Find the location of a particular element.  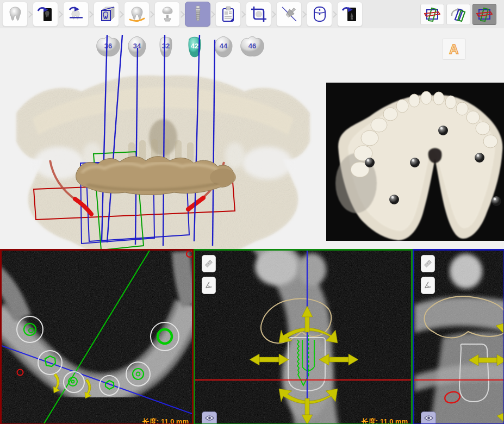

tangential-ct-panel is located at coordinates (458, 336).